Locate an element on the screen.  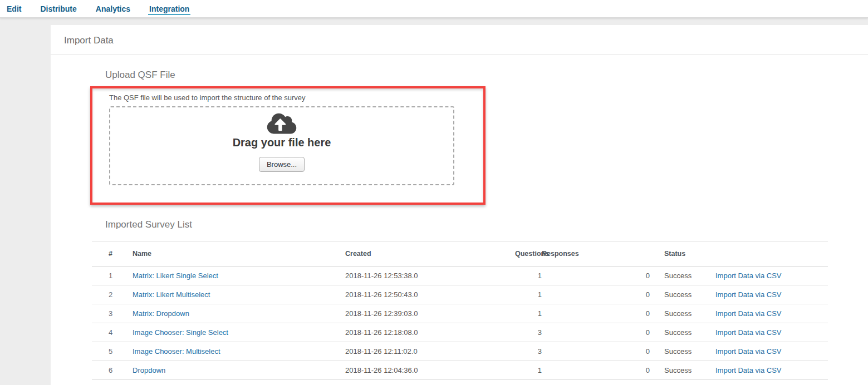
created-timestamp-cell: 2018-11-26 12:04:36.0 is located at coordinates (430, 371).